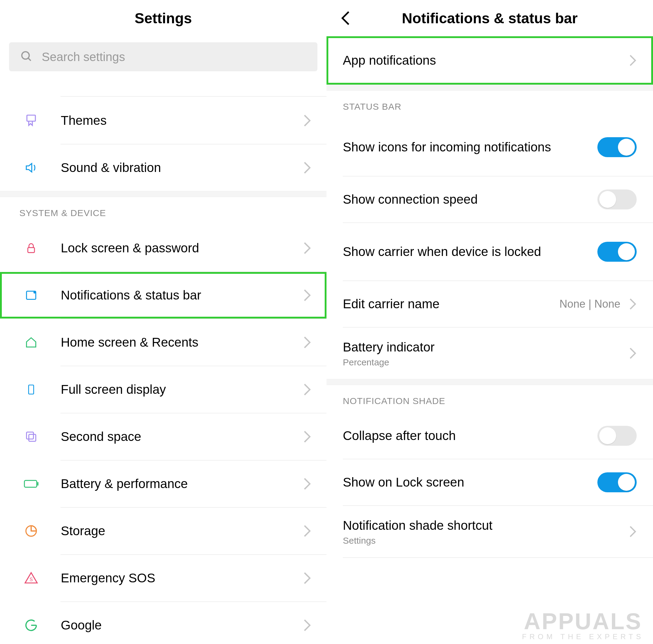 The width and height of the screenshot is (653, 644). Describe the element at coordinates (31, 625) in the screenshot. I see `google-icon` at that location.